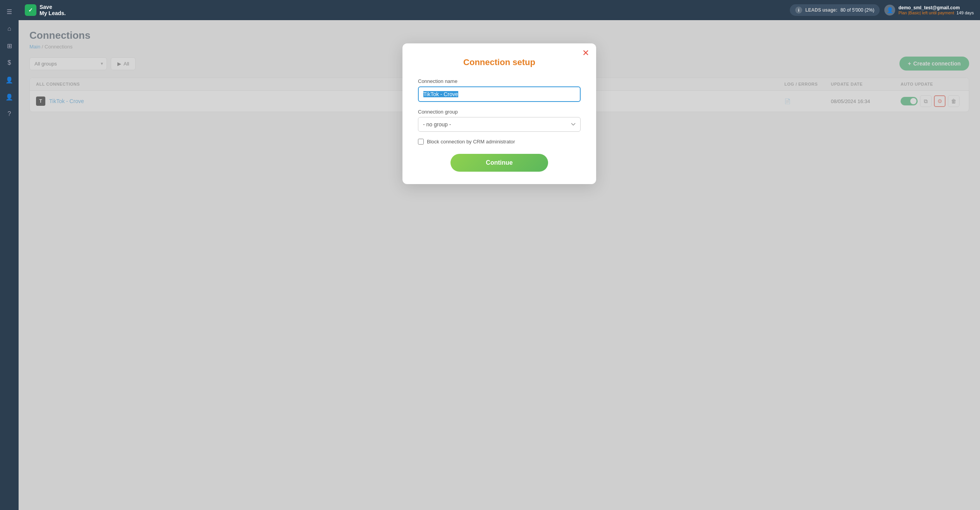 The image size is (980, 510). What do you see at coordinates (9, 29) in the screenshot?
I see `home-icon: ⌂` at bounding box center [9, 29].